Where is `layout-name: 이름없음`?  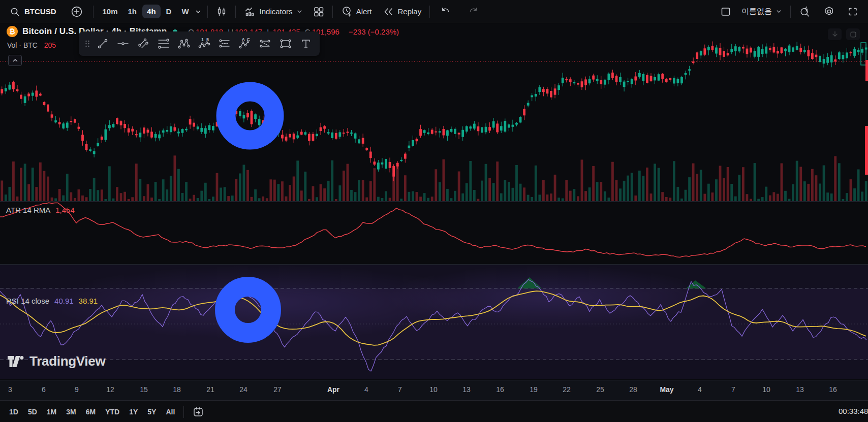 layout-name: 이름없음 is located at coordinates (757, 11).